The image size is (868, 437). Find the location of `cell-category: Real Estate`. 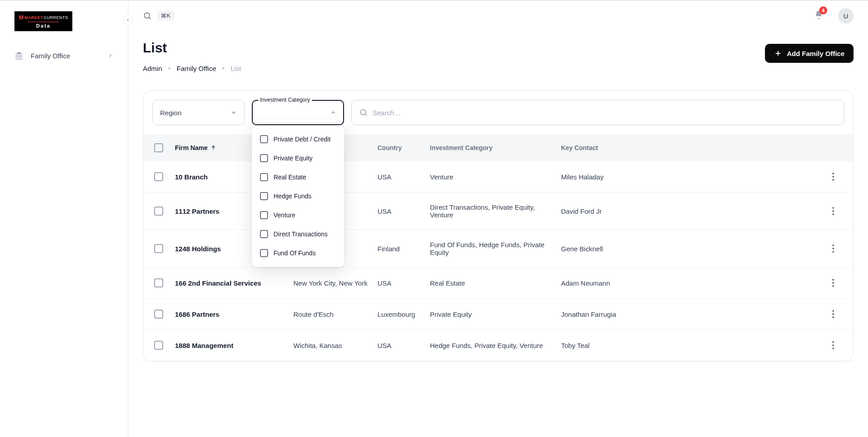

cell-category: Real Estate is located at coordinates (495, 283).